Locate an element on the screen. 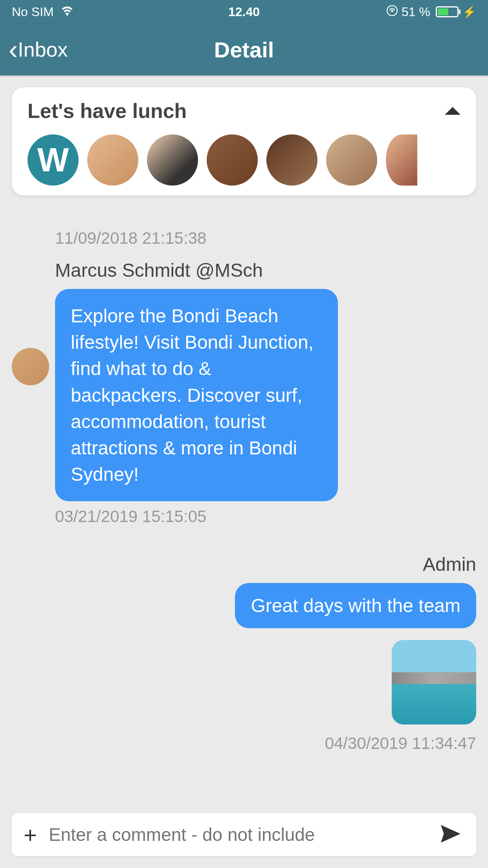 The image size is (488, 868). back-button: ‹ Inbox is located at coordinates (34, 50).